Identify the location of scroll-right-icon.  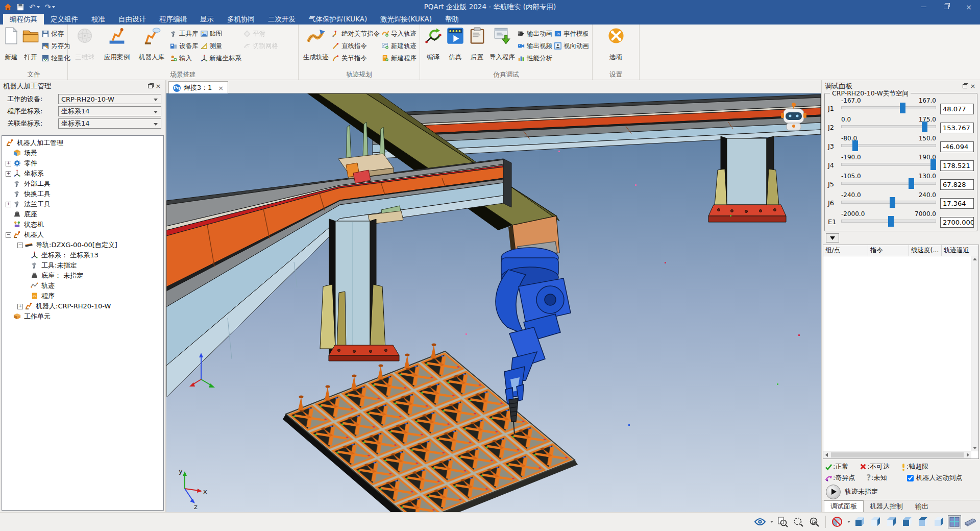
(968, 455).